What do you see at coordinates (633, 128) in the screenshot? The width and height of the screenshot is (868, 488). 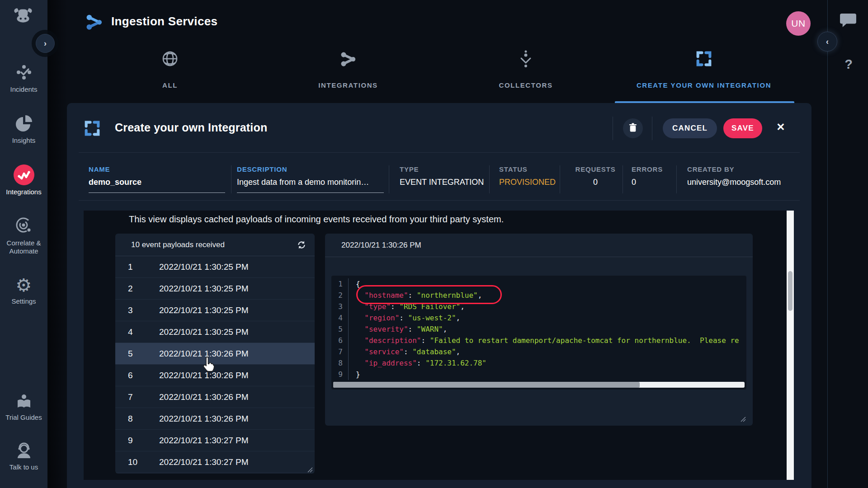 I see `trash-icon` at bounding box center [633, 128].